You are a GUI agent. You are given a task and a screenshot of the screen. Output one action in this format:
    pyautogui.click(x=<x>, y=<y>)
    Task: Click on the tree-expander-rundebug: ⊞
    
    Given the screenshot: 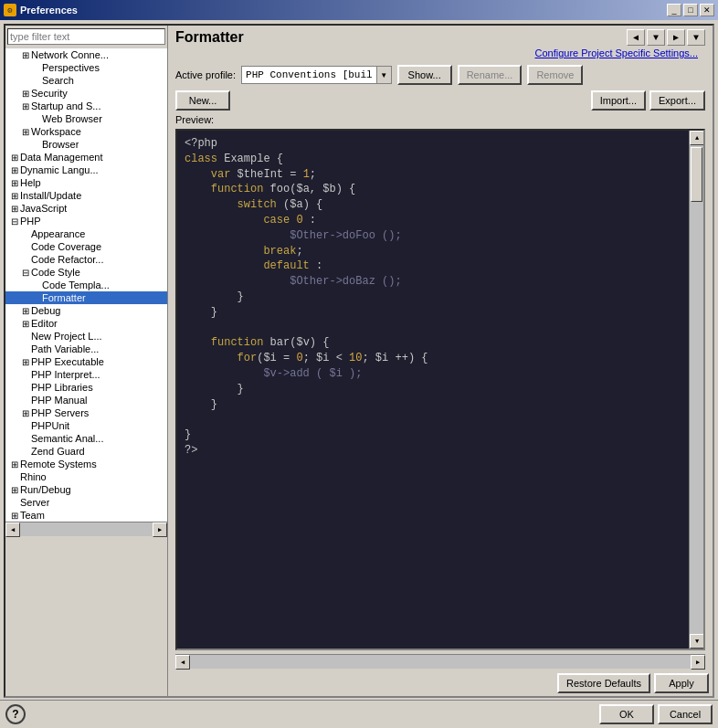 What is the action you would take?
    pyautogui.click(x=15, y=490)
    